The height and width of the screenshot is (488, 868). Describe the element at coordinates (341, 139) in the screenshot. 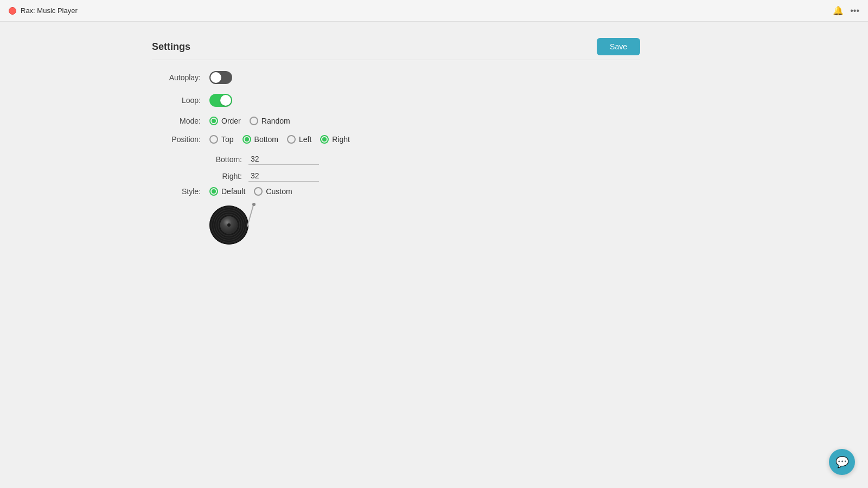

I see `position-right-label: Right` at that location.